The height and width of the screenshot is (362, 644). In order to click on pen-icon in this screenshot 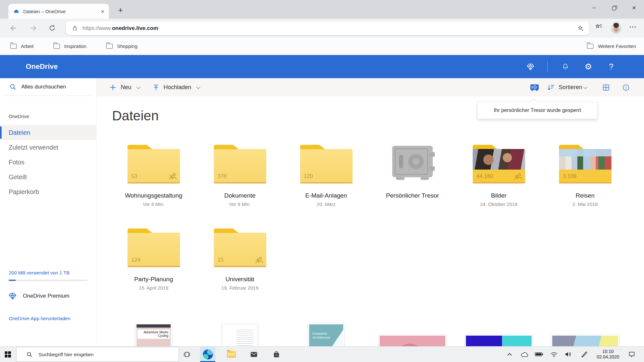, I will do `click(584, 355)`.